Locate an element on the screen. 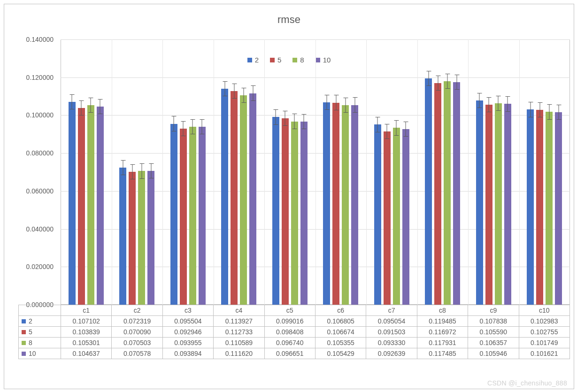  table-cell: 0.105355 is located at coordinates (340, 343).